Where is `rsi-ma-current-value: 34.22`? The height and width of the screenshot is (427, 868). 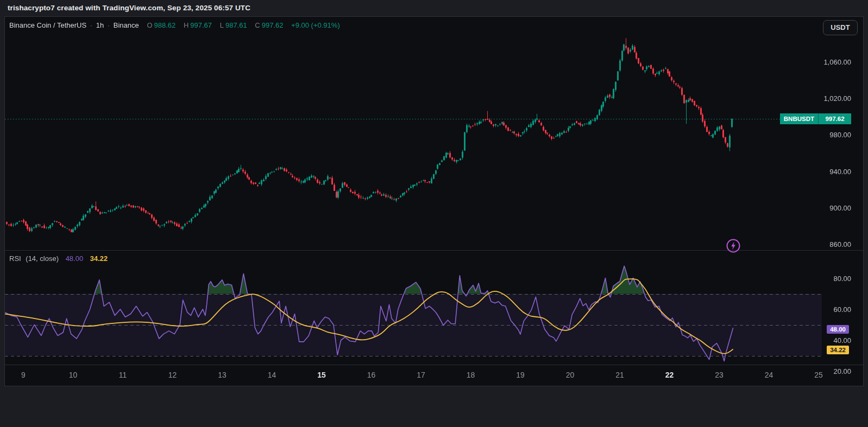 rsi-ma-current-value: 34.22 is located at coordinates (99, 258).